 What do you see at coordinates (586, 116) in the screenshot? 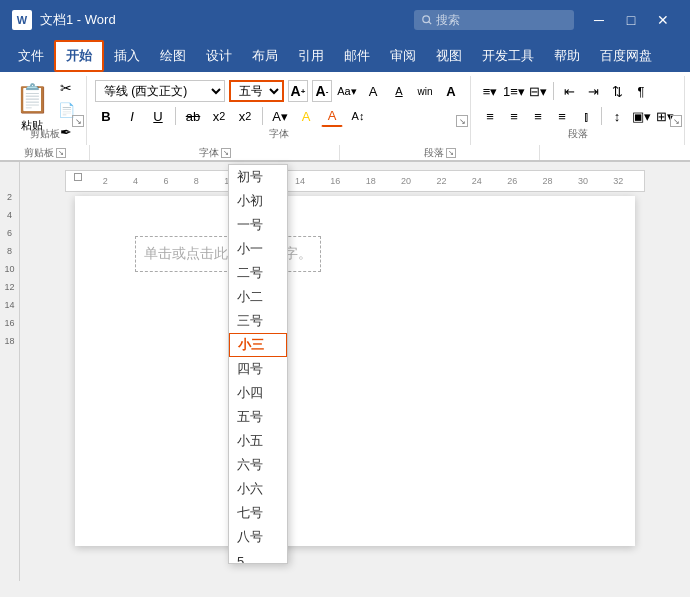
I see `columns-button: ⫿` at bounding box center [586, 116].